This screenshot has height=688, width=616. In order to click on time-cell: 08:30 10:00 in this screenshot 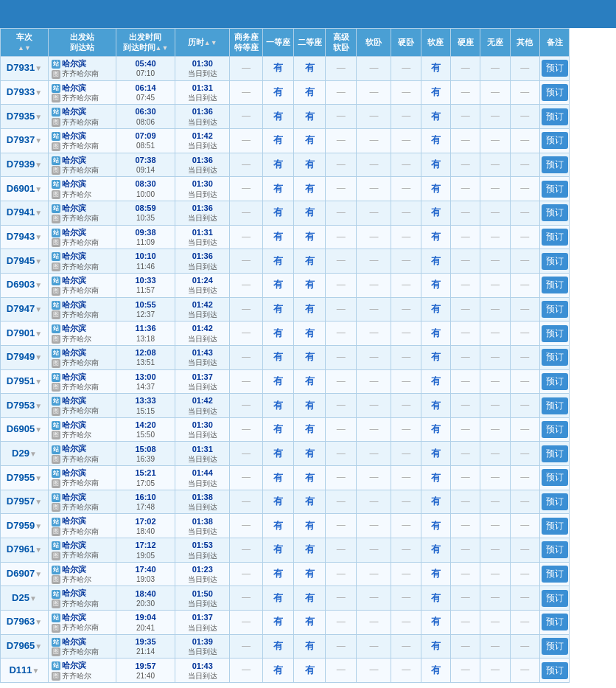, I will do `click(146, 189)`.